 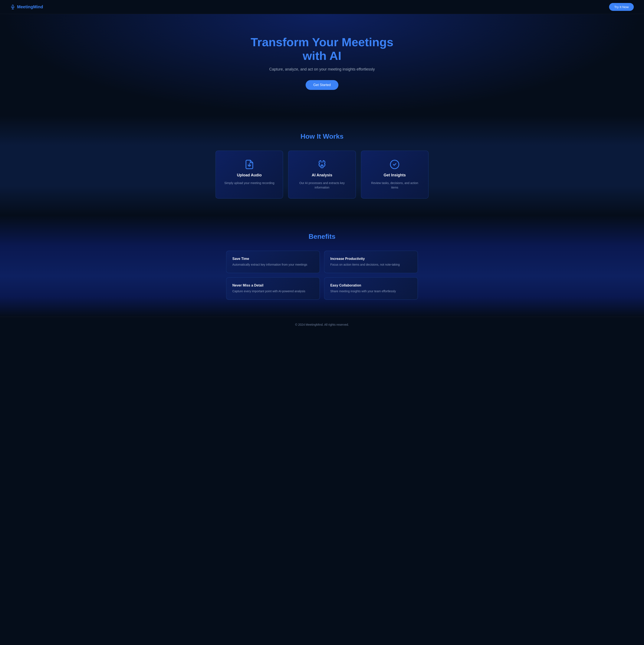 I want to click on get-insights-desc: Review tasks, decisions, and action item…, so click(x=395, y=185).